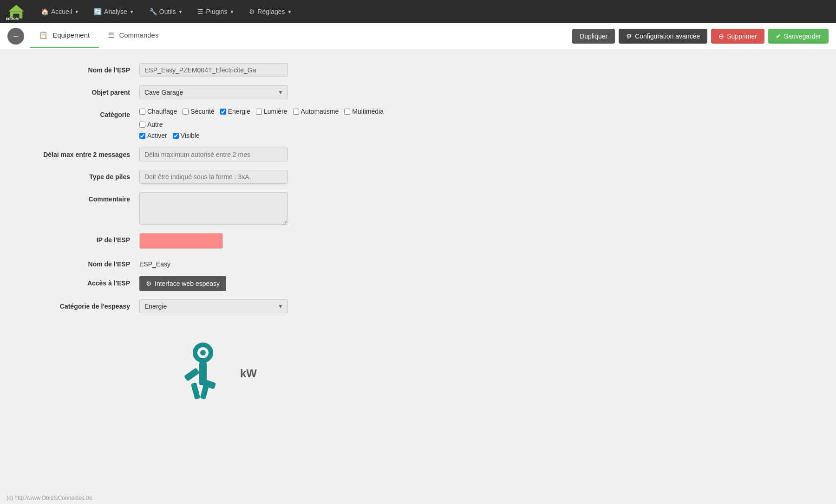 This screenshot has height=504, width=836. Describe the element at coordinates (700, 36) in the screenshot. I see `toolbar-actions: Dupliquer ⚙ Configuration avancée ⊖ Supp…` at that location.